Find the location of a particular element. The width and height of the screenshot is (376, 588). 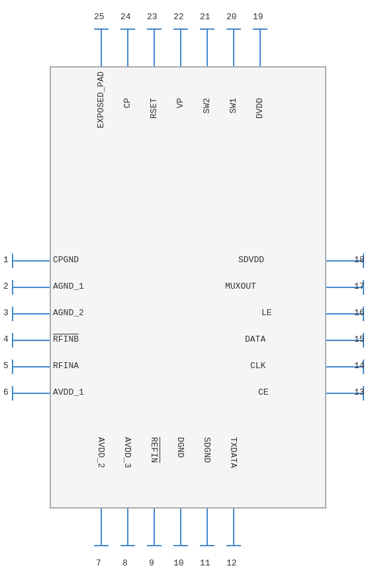

pin-1-label: CPGND is located at coordinates (66, 260).